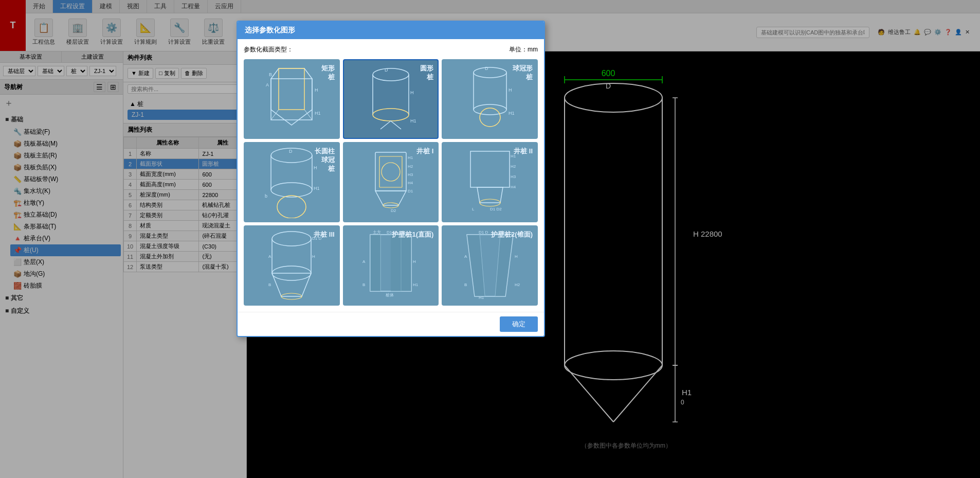 Image resolution: width=980 pixels, height=478 pixels. What do you see at coordinates (292, 265) in the screenshot?
I see `shape-svg-well-pile-3: D1 D H A B` at bounding box center [292, 265].